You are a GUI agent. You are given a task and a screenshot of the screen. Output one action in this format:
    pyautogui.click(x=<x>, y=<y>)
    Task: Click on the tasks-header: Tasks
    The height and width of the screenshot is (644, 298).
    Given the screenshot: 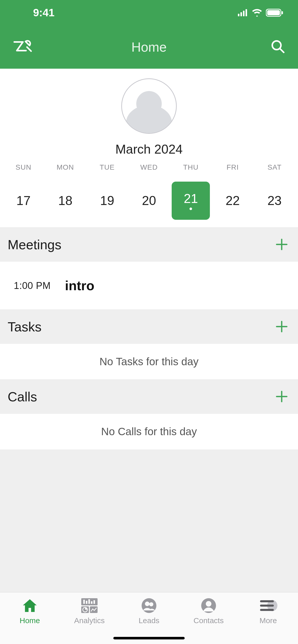 What is the action you would take?
    pyautogui.click(x=149, y=327)
    